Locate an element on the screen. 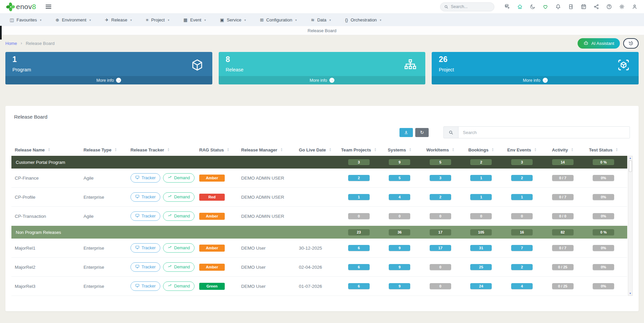  table-search-input is located at coordinates (544, 132).